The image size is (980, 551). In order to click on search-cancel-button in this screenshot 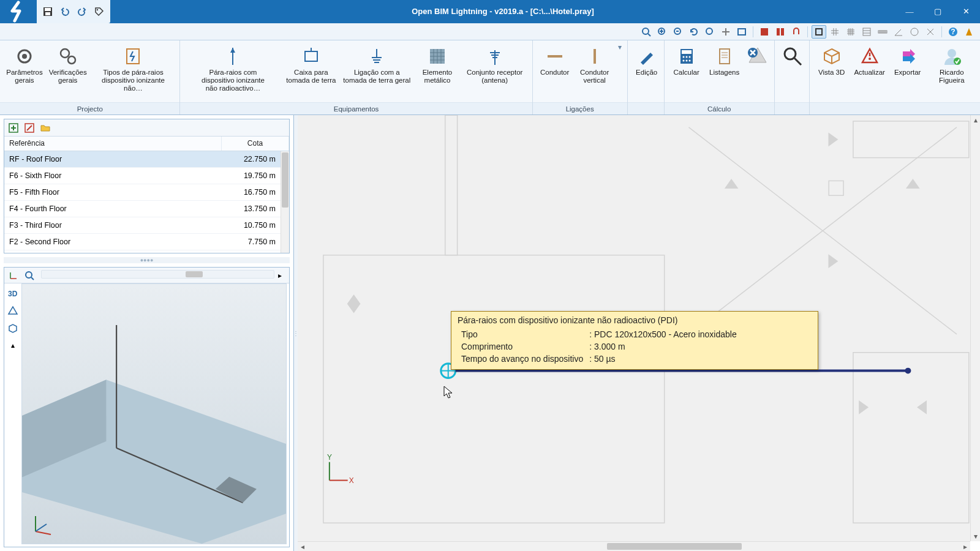, I will do `click(758, 57)`.